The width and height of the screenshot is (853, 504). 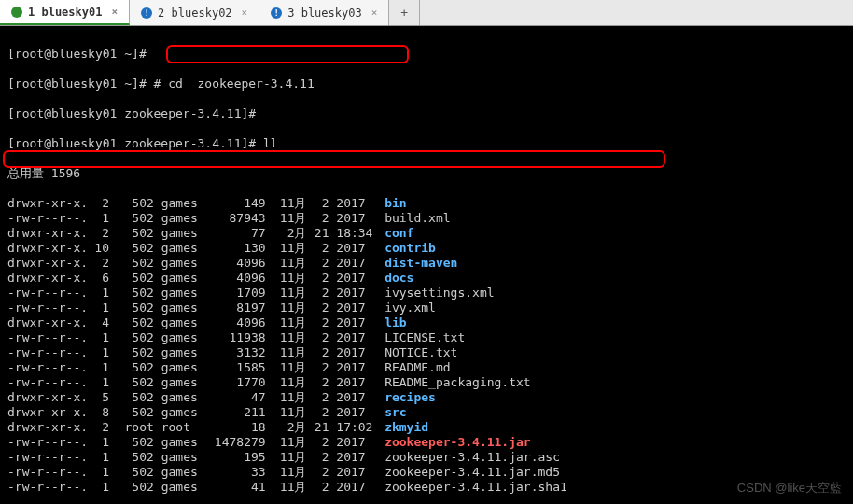 I want to click on list-item: -rw-r--r--.1 502 games33 11月2 2017 zooke…, so click(x=426, y=472).